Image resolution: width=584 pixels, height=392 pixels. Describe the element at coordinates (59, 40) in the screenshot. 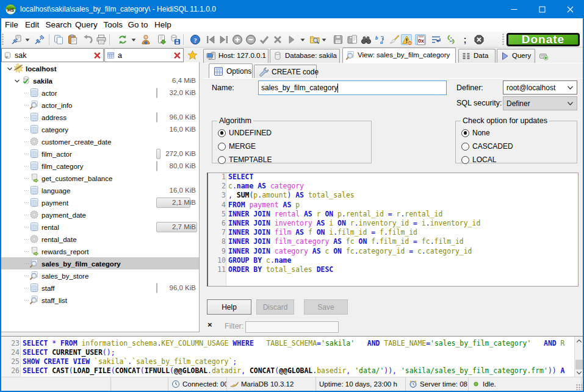

I see `copy-icon` at that location.